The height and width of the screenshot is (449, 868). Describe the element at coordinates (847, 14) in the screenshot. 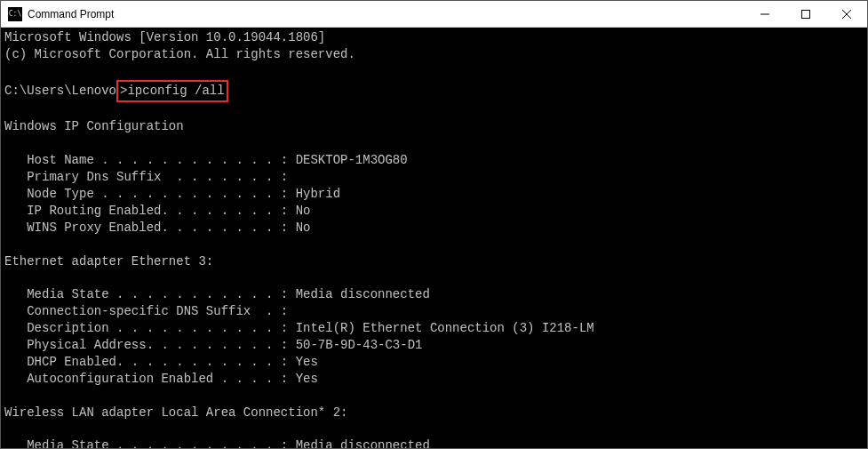

I see `close-button` at that location.